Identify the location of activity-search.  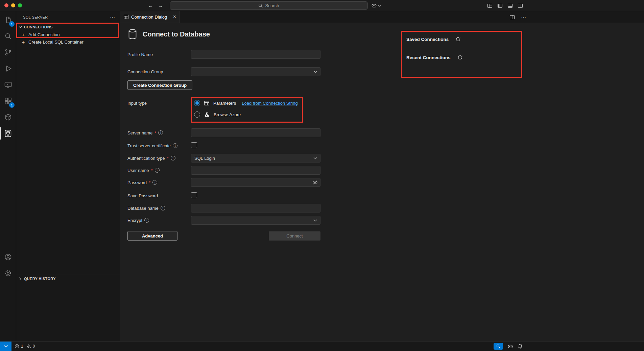
(8, 36).